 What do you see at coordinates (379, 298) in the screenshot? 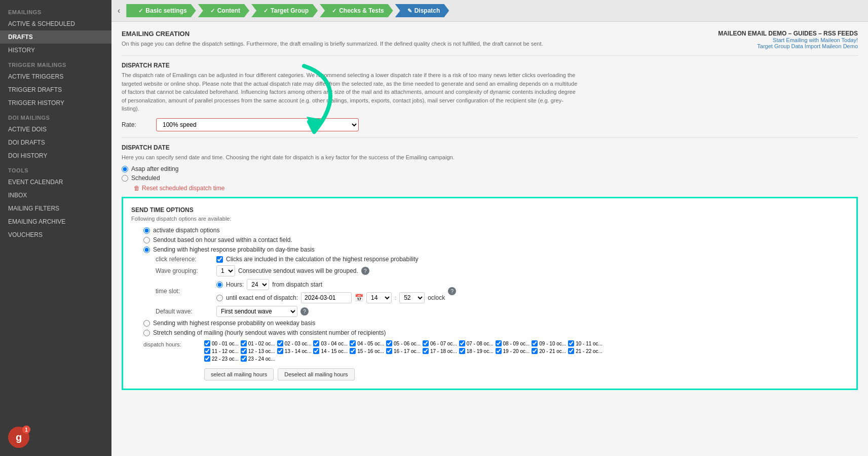
I see `hour-select: 0001020304050607080910111213141516171819…` at bounding box center [379, 298].